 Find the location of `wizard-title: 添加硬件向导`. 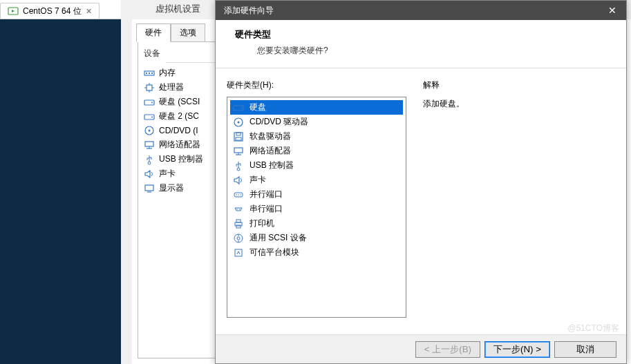

wizard-title: 添加硬件向导 is located at coordinates (249, 11).